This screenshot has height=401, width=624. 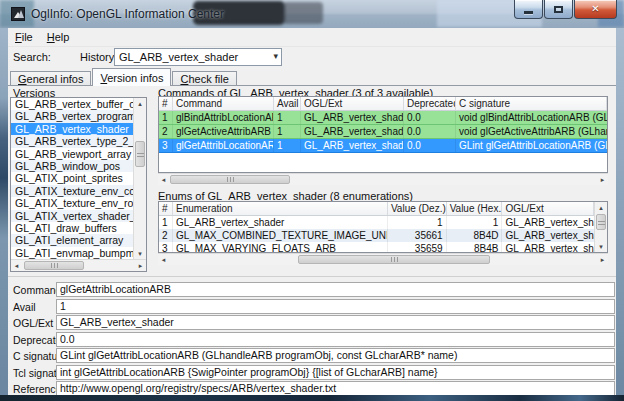 What do you see at coordinates (620, 212) in the screenshot?
I see `window-border-right` at bounding box center [620, 212].